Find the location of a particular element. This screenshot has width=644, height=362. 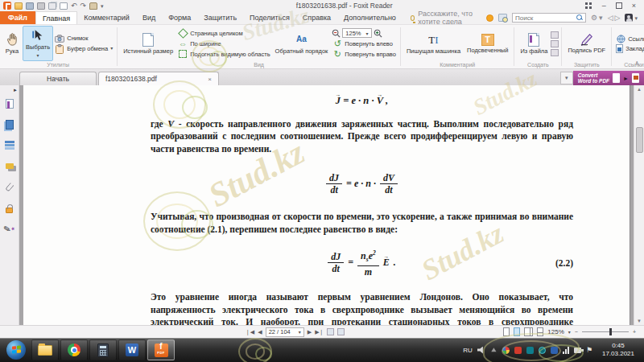

fit-width-view-icon is located at coordinates (517, 331).